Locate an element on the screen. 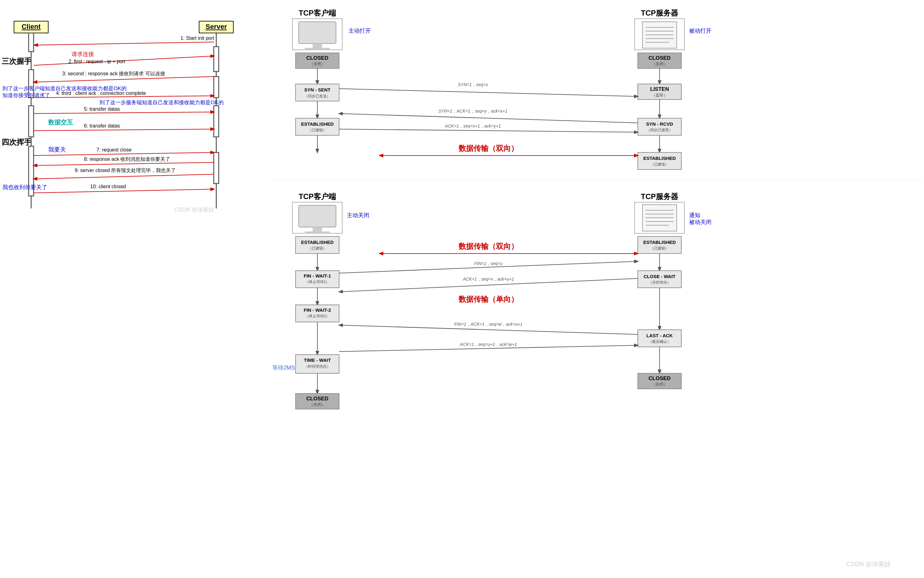  svg-text: SYN=1，ACK=1，seq=y，ack=x+1 is located at coordinates (473, 111).